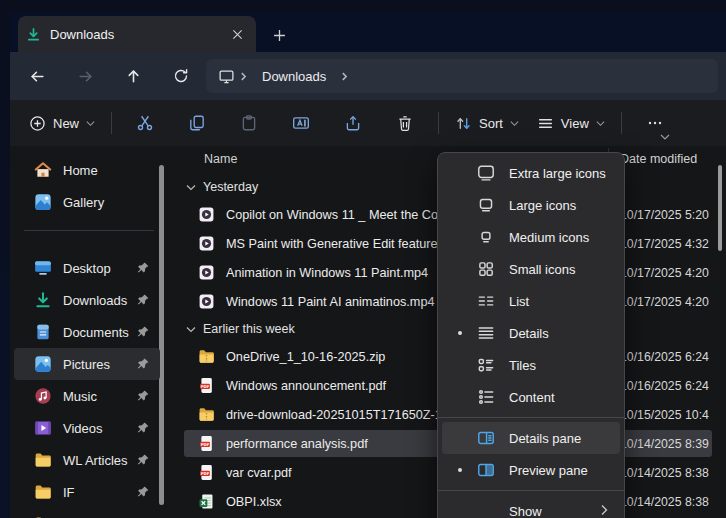 Image resolution: width=726 pixels, height=518 pixels. Describe the element at coordinates (531, 470) in the screenshot. I see `menu-item-preview-pane: Preview pane` at that location.